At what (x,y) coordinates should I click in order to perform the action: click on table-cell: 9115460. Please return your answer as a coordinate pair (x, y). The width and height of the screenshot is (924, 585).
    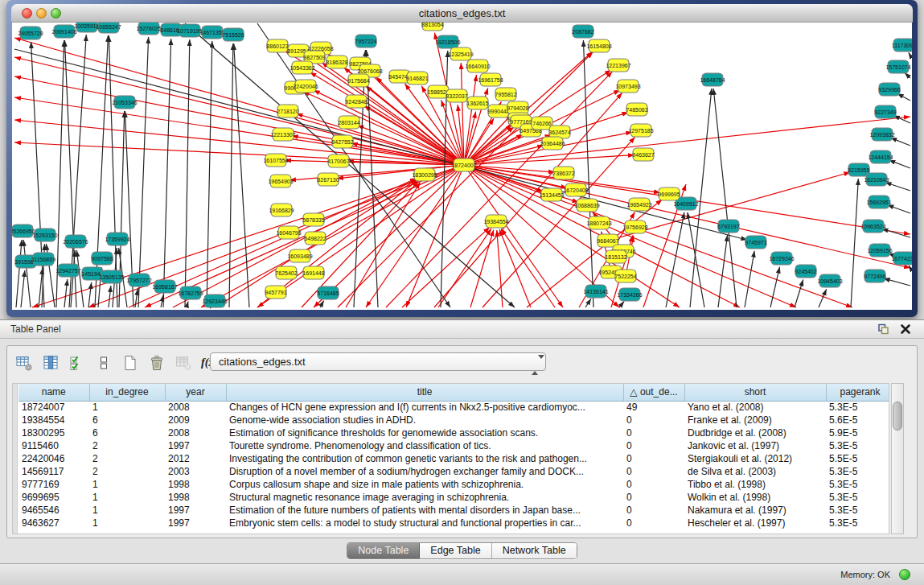
    Looking at the image, I should click on (54, 446).